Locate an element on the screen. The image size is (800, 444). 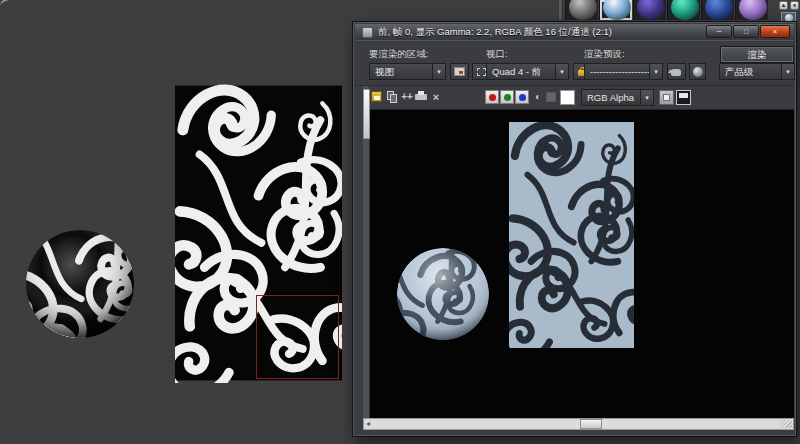
window-title: 前, 帧 0, 显示 Gamma: 2.2, RGBA 颜色 16 位/通道 (… is located at coordinates (495, 32).